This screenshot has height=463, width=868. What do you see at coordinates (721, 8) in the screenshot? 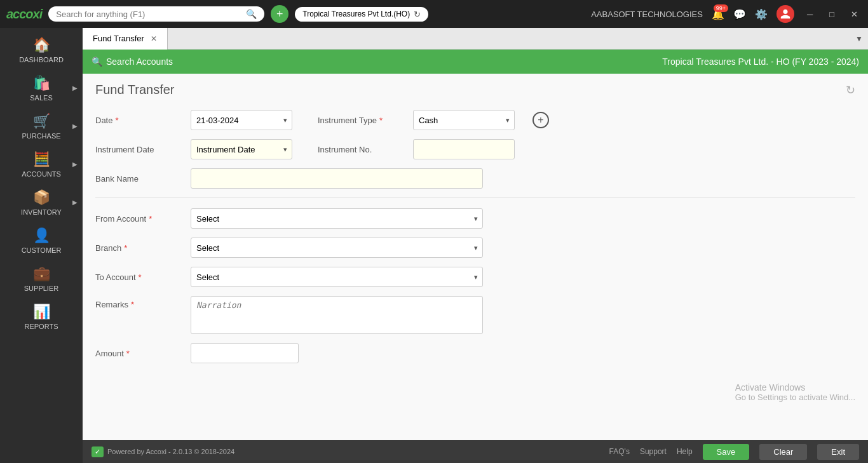
I see `notifications-badge: 99+` at bounding box center [721, 8].